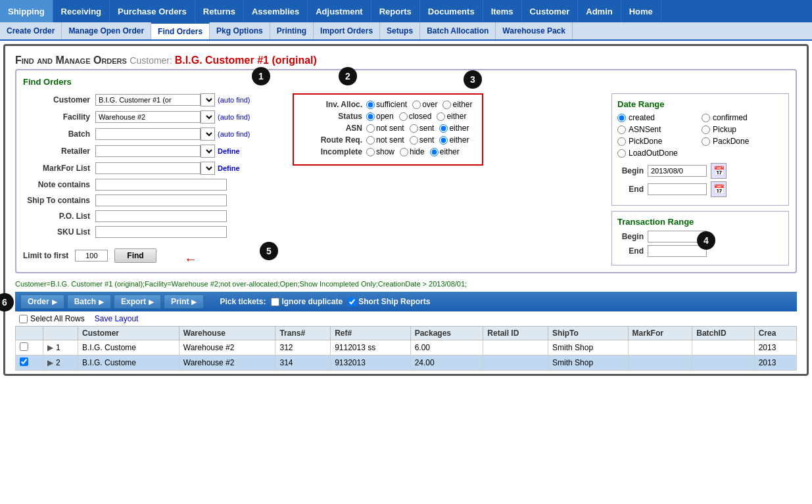 The image size is (812, 504). What do you see at coordinates (275, 302) in the screenshot?
I see `ignore-duplicate-checkbox` at bounding box center [275, 302].